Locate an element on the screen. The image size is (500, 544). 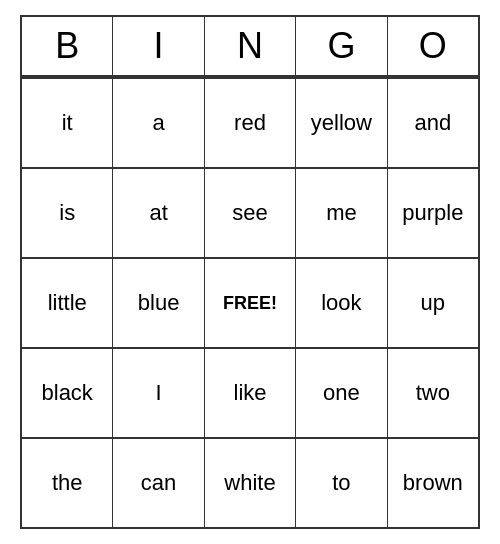
cell-1-3: red is located at coordinates (250, 123).